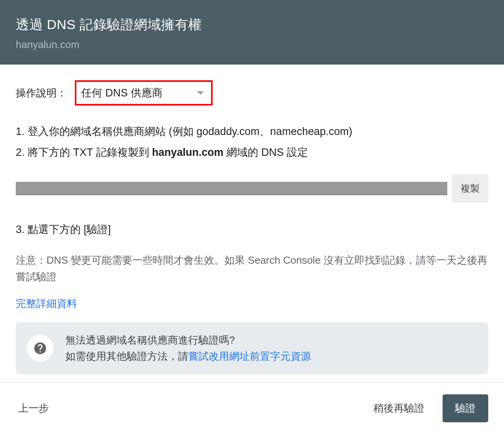 Image resolution: width=504 pixels, height=440 pixels. Describe the element at coordinates (41, 93) in the screenshot. I see `provider-label: 操作說明：` at that location.